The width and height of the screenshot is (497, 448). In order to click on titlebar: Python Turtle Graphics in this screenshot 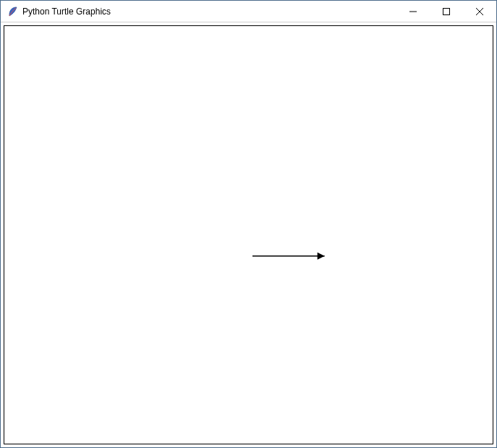, I will do `click(249, 12)`.